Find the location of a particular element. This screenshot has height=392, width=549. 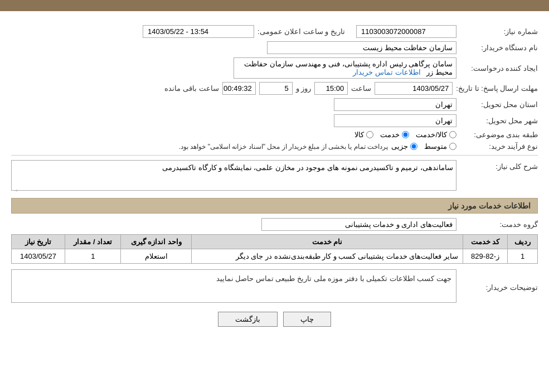

type-radio-goods: کالا is located at coordinates (364, 135).